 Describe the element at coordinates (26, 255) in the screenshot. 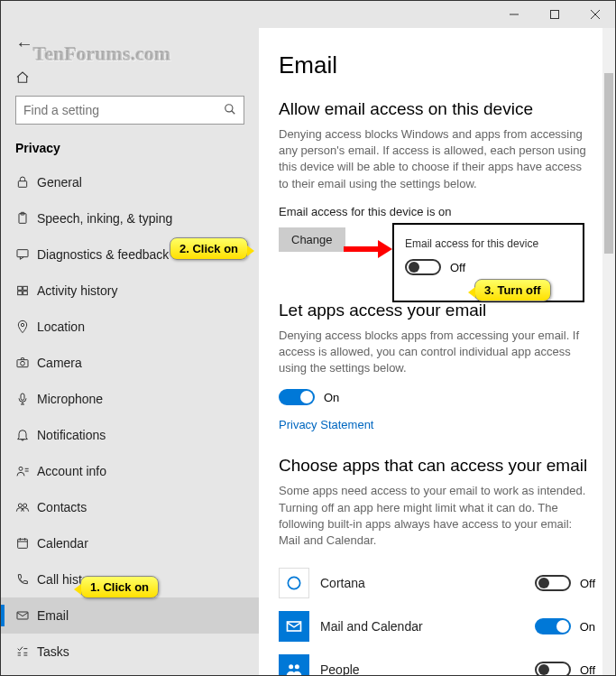

I see `feedback-icon` at that location.